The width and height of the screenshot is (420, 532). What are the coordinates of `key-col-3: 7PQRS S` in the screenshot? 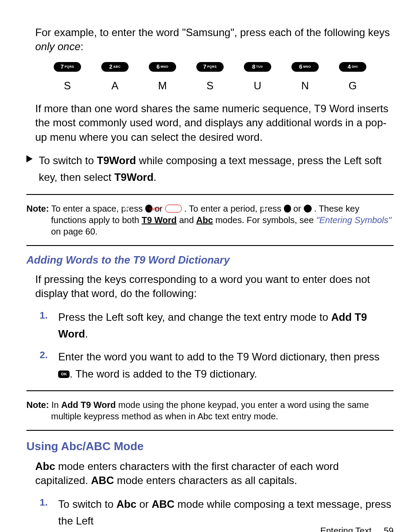 It's located at (210, 77).